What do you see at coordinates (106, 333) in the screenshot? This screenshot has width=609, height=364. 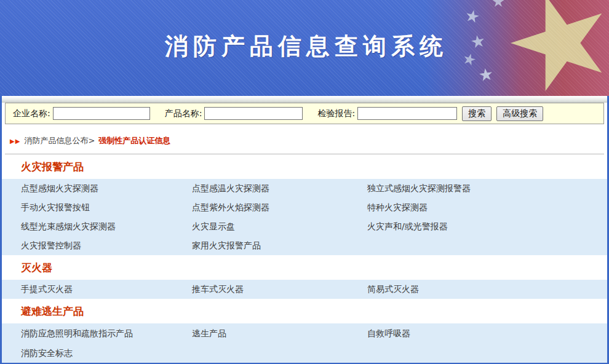 I see `product-link: 消防应急照明和疏散指示产品` at bounding box center [106, 333].